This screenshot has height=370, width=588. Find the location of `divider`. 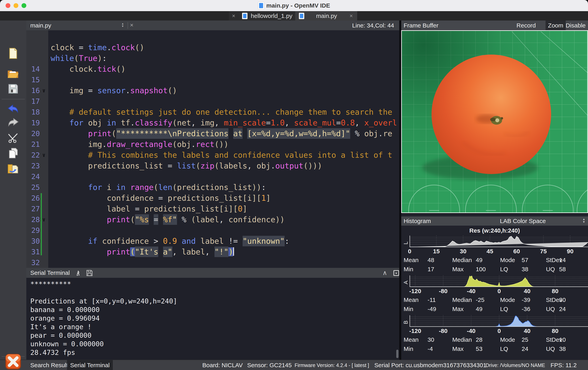

divider is located at coordinates (128, 25).